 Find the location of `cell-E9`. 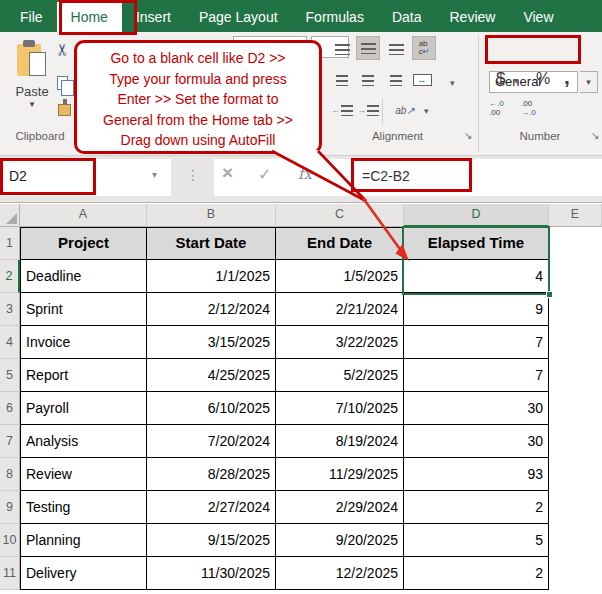

cell-E9 is located at coordinates (576, 508).